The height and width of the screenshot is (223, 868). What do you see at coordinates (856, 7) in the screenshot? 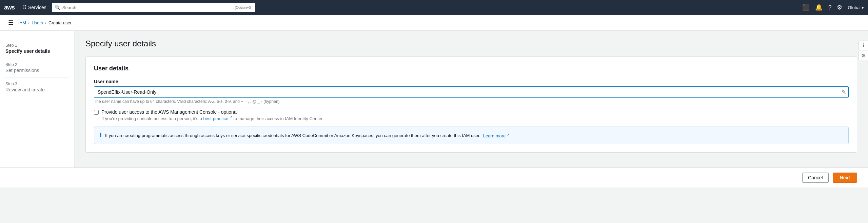
I see `global-region: Global ▾` at bounding box center [856, 7].